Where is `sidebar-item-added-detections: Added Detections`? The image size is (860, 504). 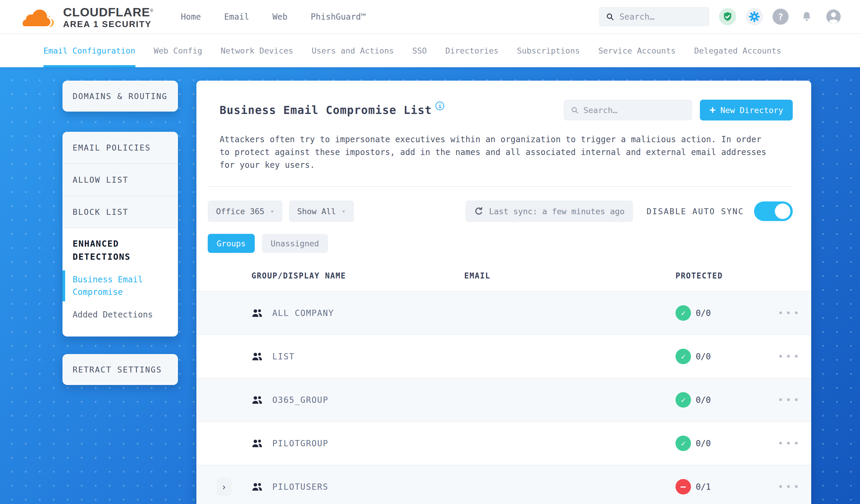
sidebar-item-added-detections: Added Detections is located at coordinates (120, 315).